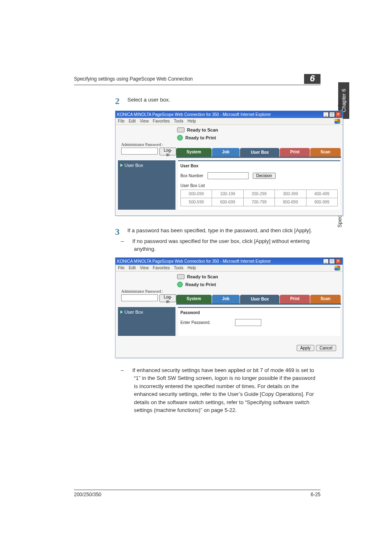 Image resolution: width=392 pixels, height=555 pixels. What do you see at coordinates (118, 101) in the screenshot?
I see `step-2-num: 2` at bounding box center [118, 101].